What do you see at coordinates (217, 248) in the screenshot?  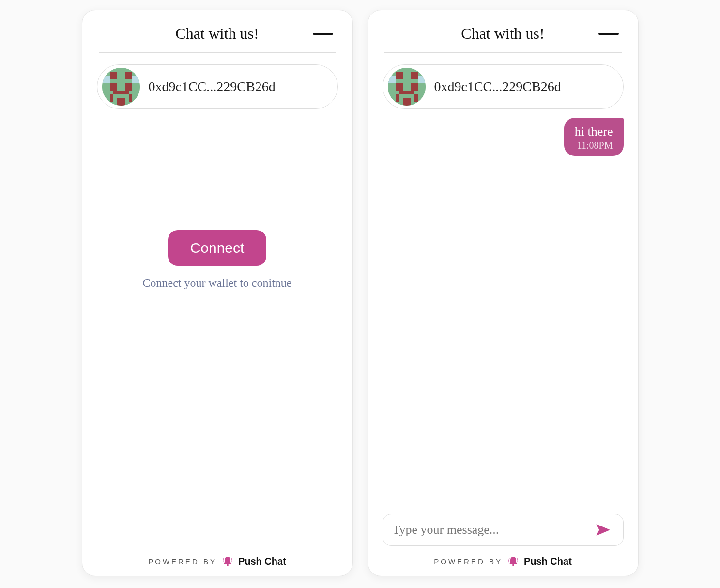 I see `connect-button: Connect` at bounding box center [217, 248].